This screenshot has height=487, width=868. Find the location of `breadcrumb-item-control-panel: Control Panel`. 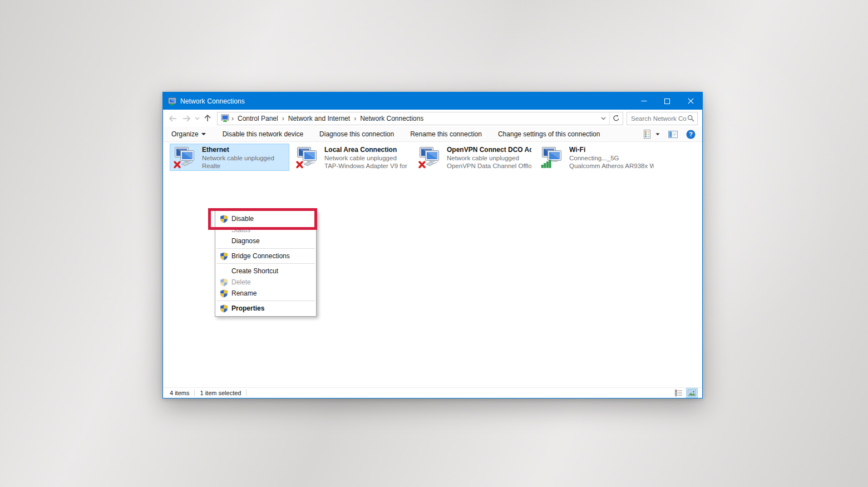

breadcrumb-item-control-panel: Control Panel is located at coordinates (258, 119).